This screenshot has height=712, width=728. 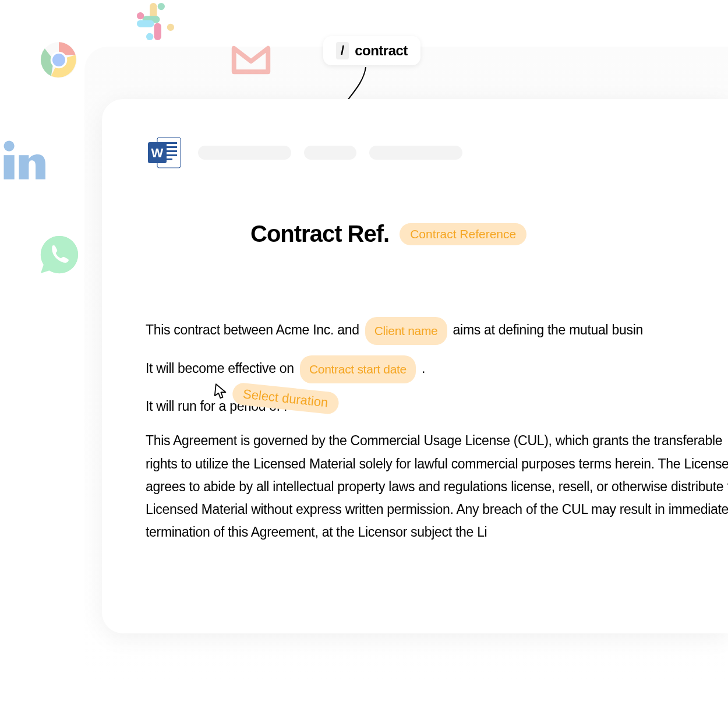 What do you see at coordinates (381, 51) in the screenshot?
I see `slash-command-text: contract` at bounding box center [381, 51].